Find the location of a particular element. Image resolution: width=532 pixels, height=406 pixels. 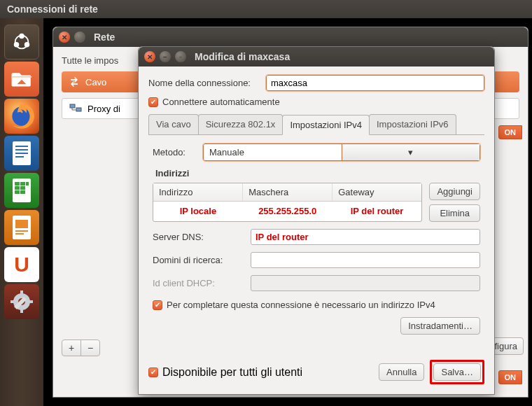

calc-icon is located at coordinates (22, 190).